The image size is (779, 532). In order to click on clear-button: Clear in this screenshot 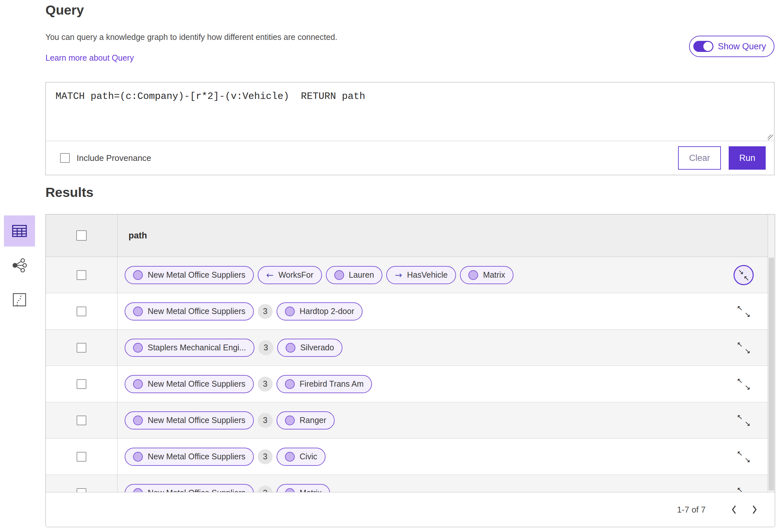, I will do `click(700, 158)`.